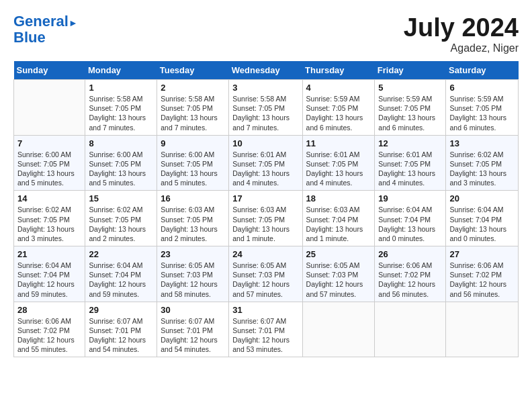  What do you see at coordinates (121, 254) in the screenshot?
I see `day-number: 22` at bounding box center [121, 254].